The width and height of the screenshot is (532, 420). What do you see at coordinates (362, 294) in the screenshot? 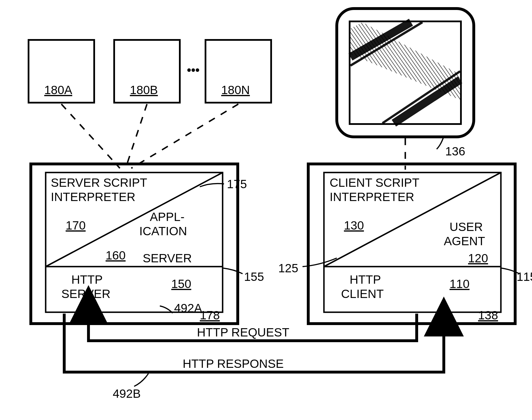
I see `http-client-l2: CLIENT` at bounding box center [362, 294].